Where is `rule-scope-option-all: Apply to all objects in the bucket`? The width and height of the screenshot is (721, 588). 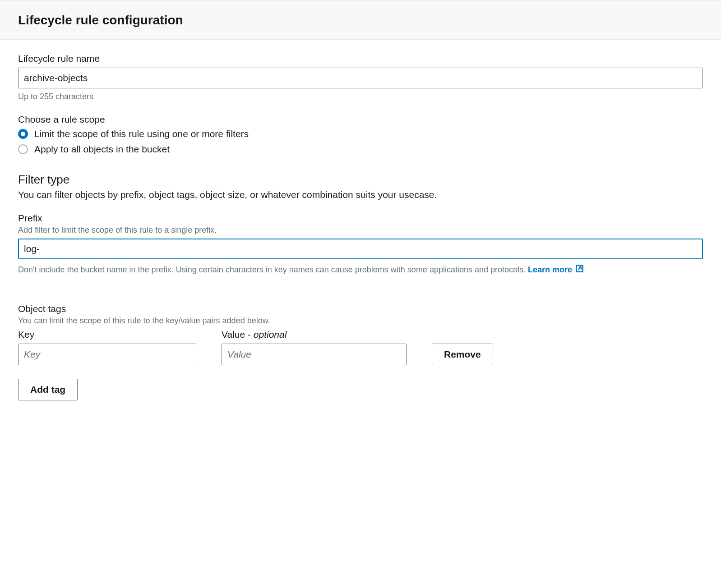
rule-scope-option-all: Apply to all objects in the bucket is located at coordinates (360, 149).